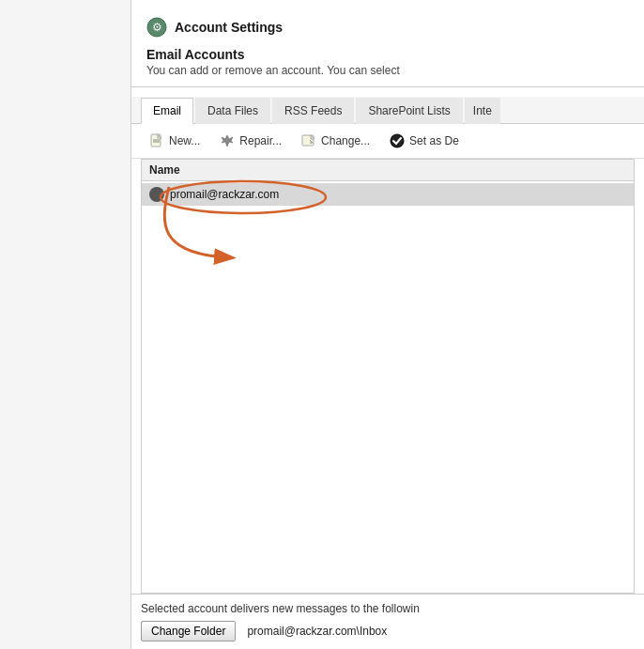 The width and height of the screenshot is (644, 649). What do you see at coordinates (424, 141) in the screenshot?
I see `set-default-button: Set as De` at bounding box center [424, 141].